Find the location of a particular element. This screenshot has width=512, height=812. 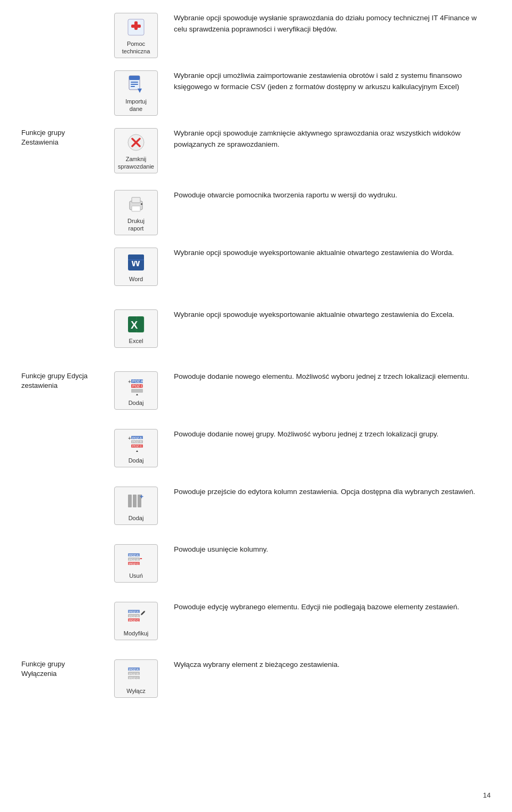

icon-label-modyfikuj: Modyfikuj is located at coordinates (136, 633).